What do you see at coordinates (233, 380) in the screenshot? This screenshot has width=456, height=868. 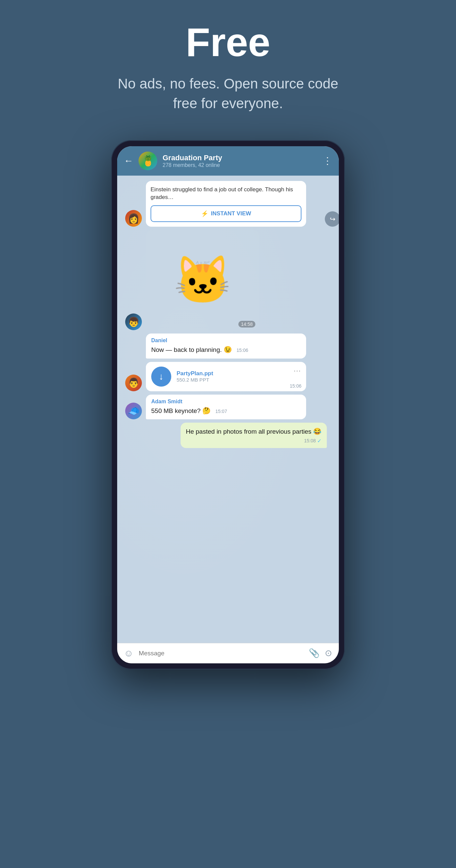 I see `file-size: 550.2 MB PPT` at bounding box center [233, 380].